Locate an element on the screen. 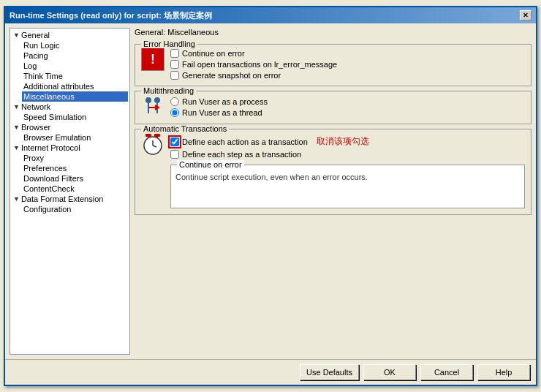  tree-item-dataformat: ▼ Data Format Extension is located at coordinates (70, 199).